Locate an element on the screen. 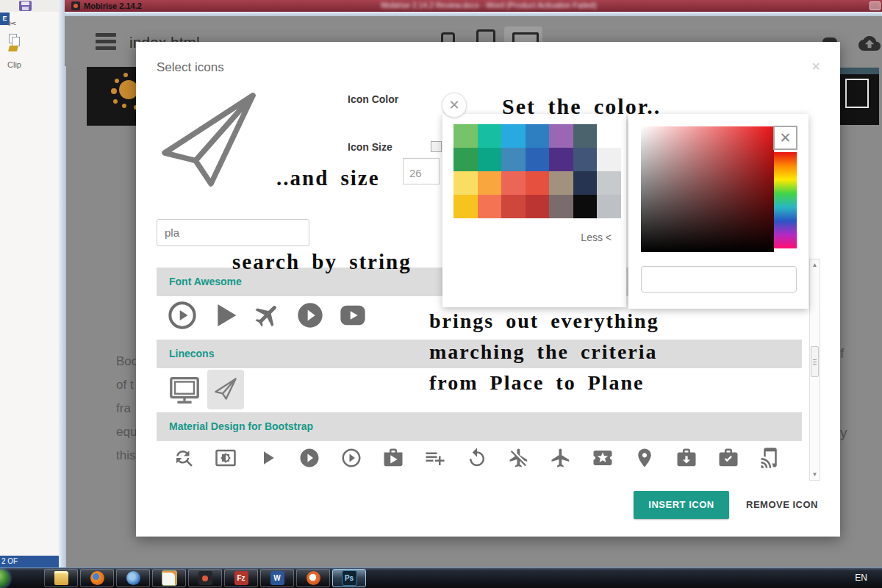 The image size is (882, 588). window-title: Mobirise 2.14.2 is located at coordinates (113, 6).